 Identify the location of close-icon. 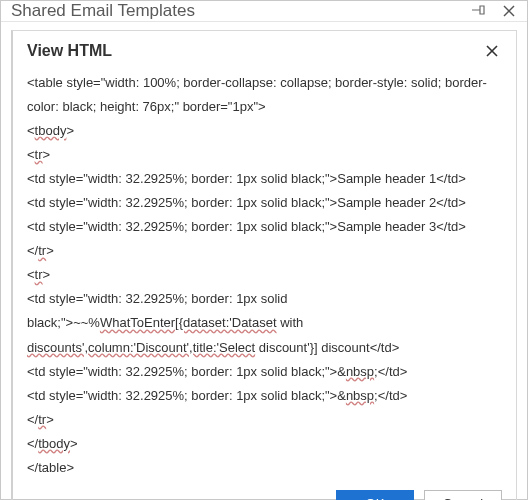
(509, 11).